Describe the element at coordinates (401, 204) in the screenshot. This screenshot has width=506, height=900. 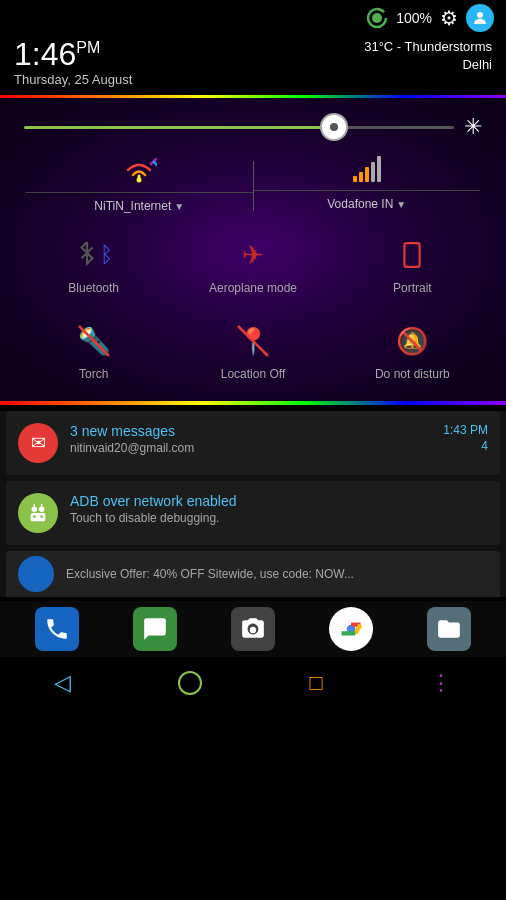
I see `signal-dropdown-icon: ▼` at that location.